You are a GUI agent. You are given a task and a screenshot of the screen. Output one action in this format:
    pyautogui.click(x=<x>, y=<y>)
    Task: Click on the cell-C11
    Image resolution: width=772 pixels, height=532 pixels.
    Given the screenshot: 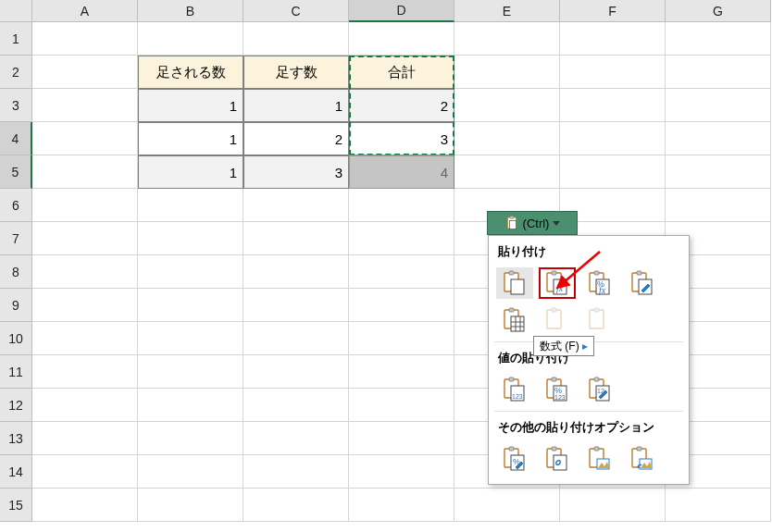 What is the action you would take?
    pyautogui.click(x=296, y=372)
    